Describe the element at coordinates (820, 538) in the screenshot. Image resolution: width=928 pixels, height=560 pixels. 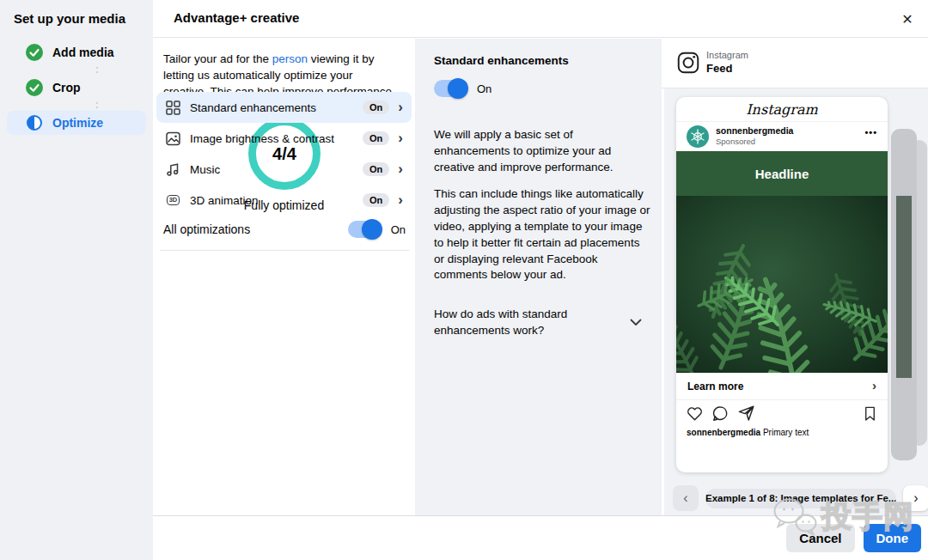
I see `cancel-button: Cancel` at that location.